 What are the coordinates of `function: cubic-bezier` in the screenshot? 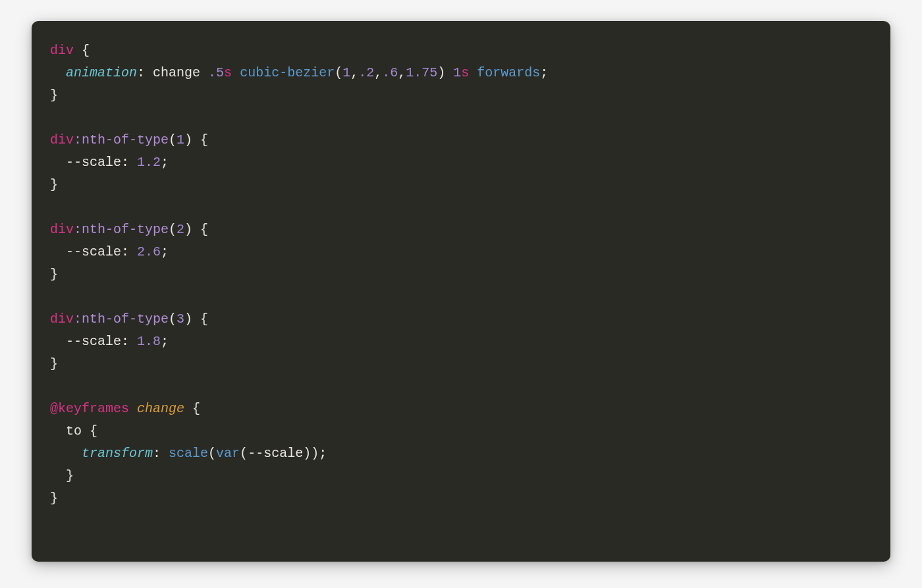 It's located at (287, 72).